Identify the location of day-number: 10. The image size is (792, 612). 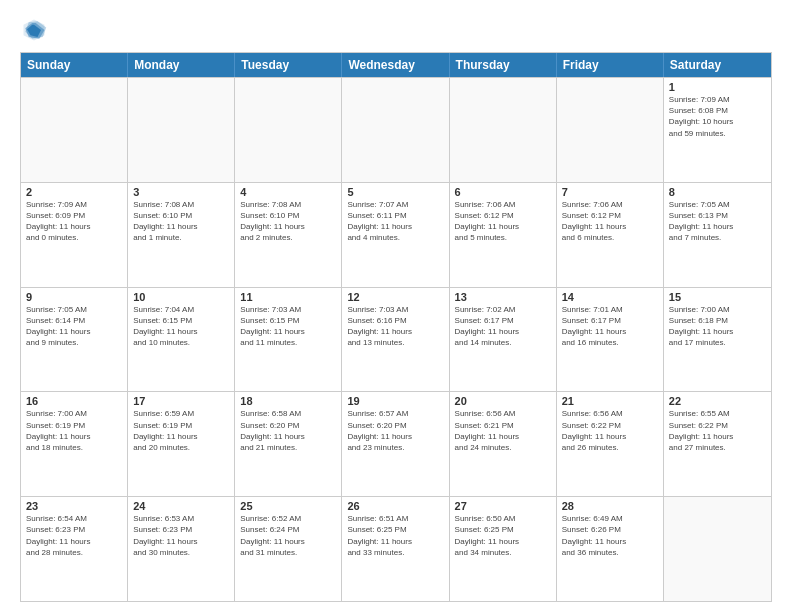
(181, 297).